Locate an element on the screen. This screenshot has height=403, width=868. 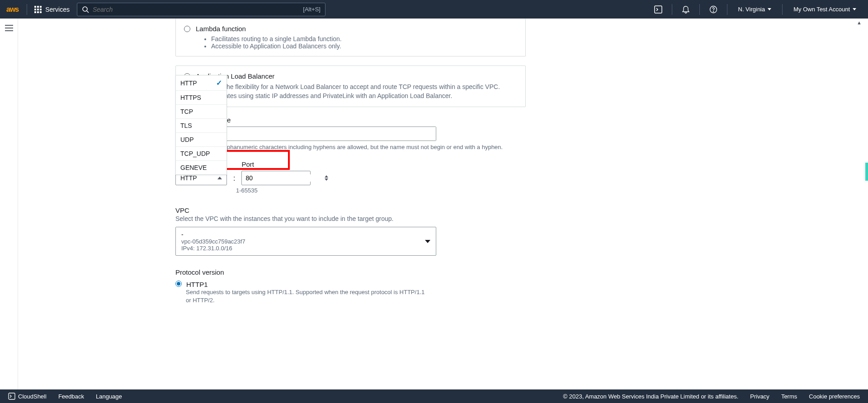
alb-desc-2: ates using static IP addresses and Priva… is located at coordinates (338, 96).